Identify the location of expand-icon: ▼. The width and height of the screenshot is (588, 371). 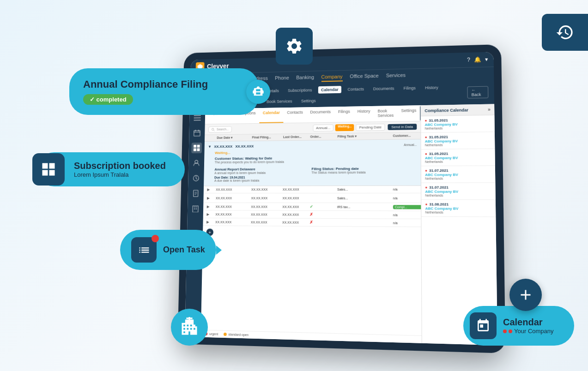
(210, 147).